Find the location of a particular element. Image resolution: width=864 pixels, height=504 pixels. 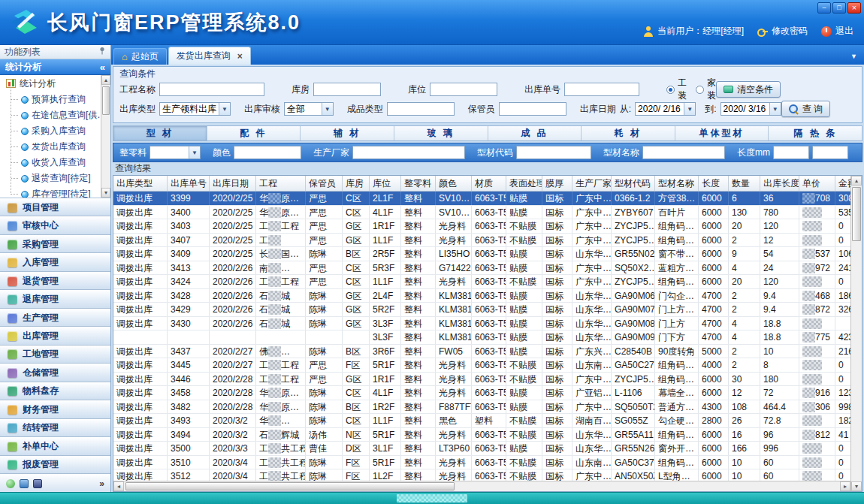

logout-link: 退出 is located at coordinates (837, 32).